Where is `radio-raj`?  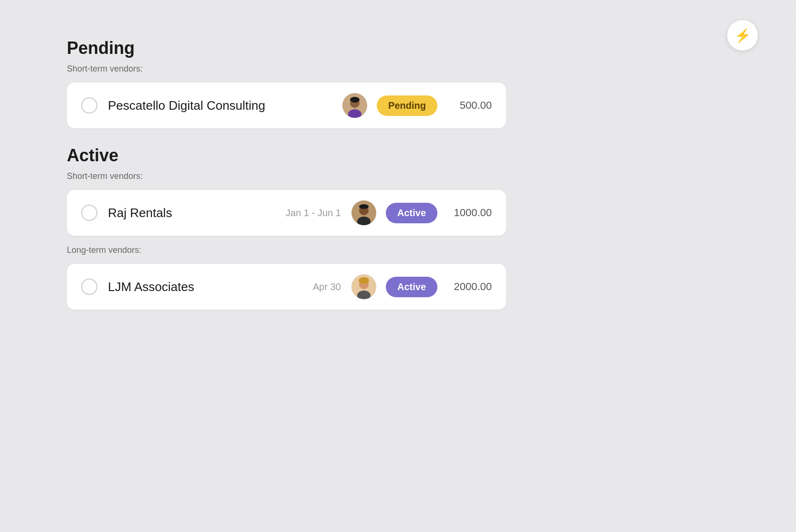 radio-raj is located at coordinates (89, 213).